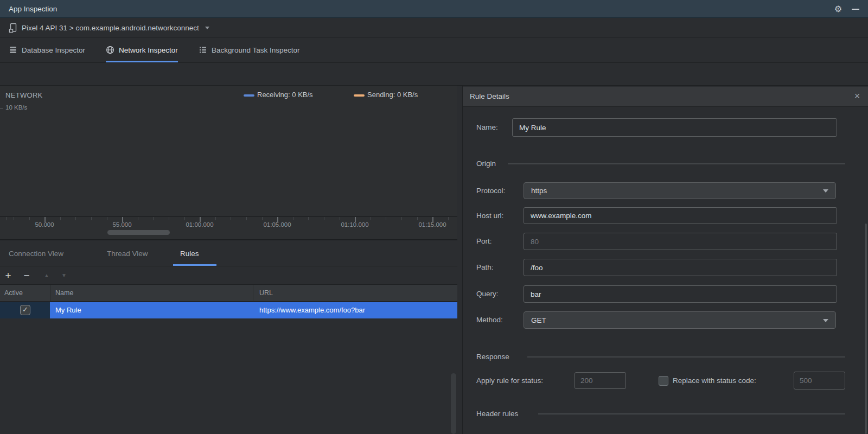  What do you see at coordinates (24, 95) in the screenshot?
I see `chart-title: NETWORK` at bounding box center [24, 95].